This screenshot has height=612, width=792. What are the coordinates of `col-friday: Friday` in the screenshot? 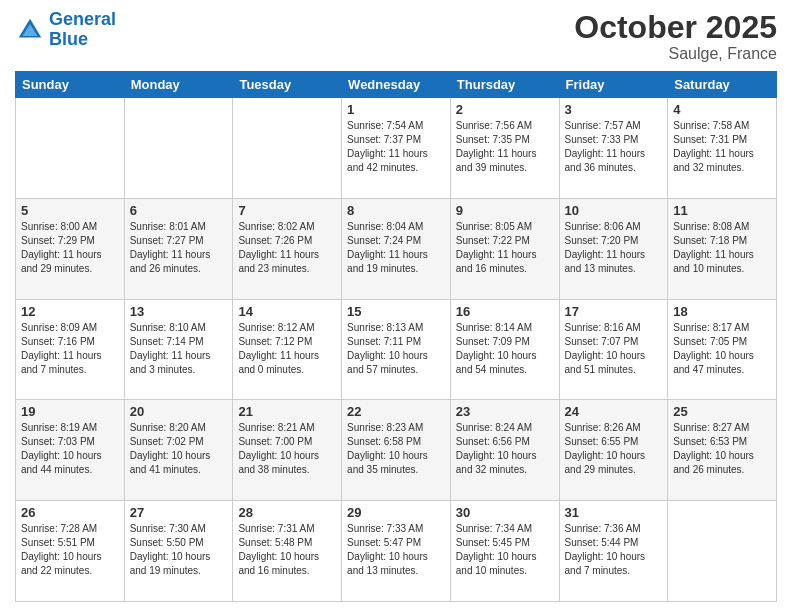 It's located at (614, 85).